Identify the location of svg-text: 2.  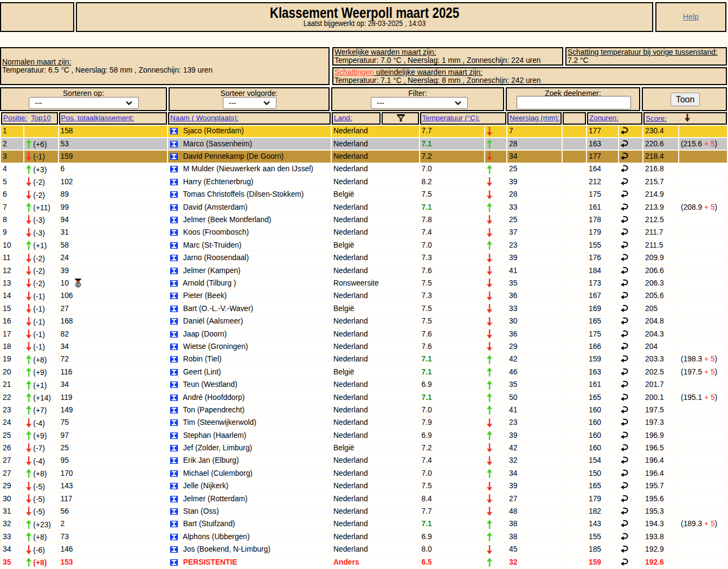
(78, 285).